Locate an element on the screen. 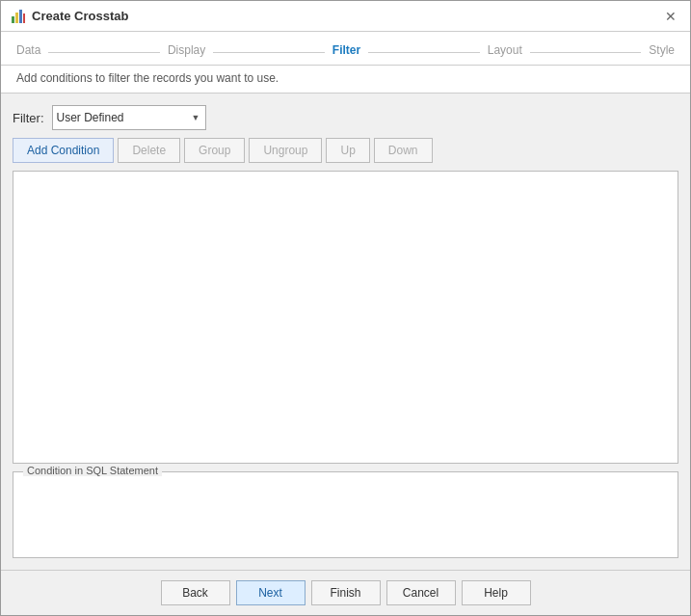  title-bar: Create Crosstab ✕ is located at coordinates (345, 16).